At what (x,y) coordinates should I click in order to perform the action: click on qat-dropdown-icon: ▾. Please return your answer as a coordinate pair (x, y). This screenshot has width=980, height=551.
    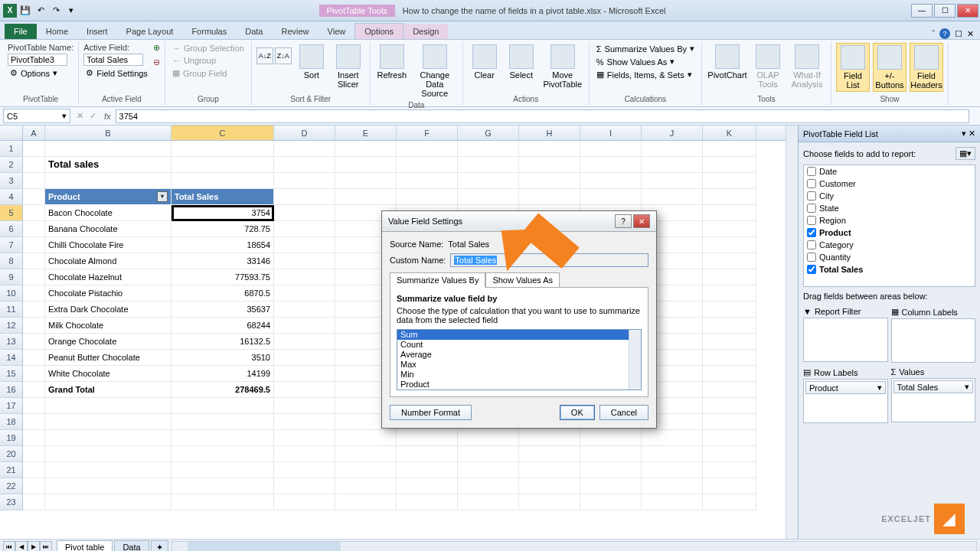
    Looking at the image, I should click on (71, 11).